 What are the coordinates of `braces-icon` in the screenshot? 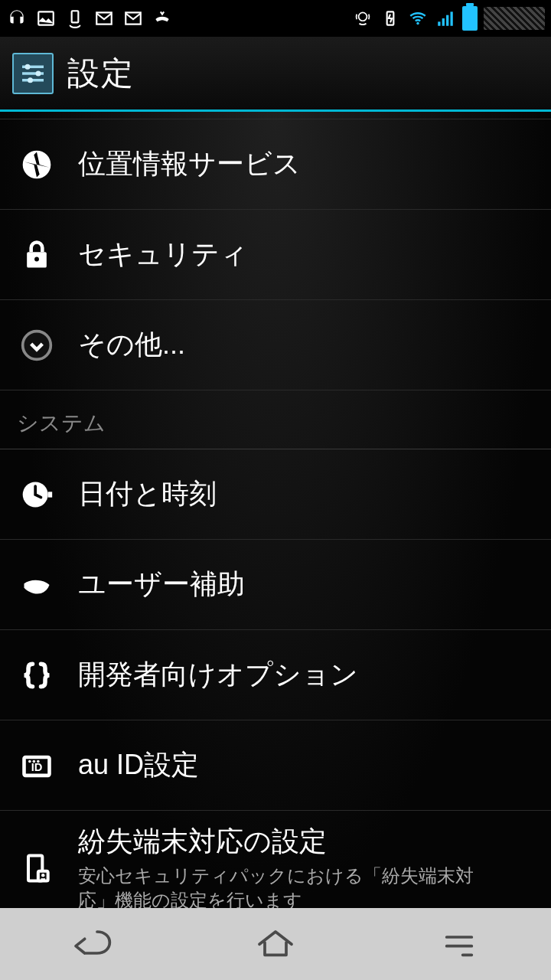 It's located at (37, 675).